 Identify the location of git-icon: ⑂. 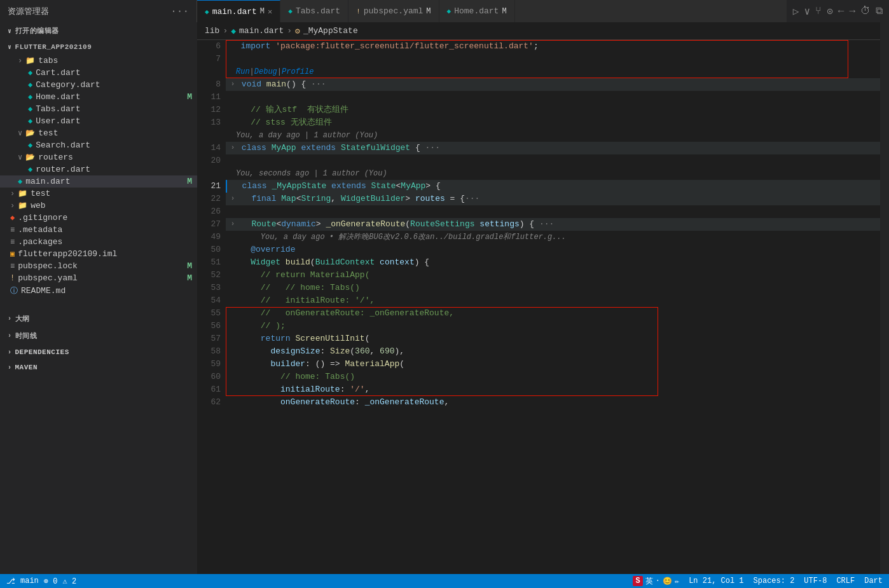
(818, 11).